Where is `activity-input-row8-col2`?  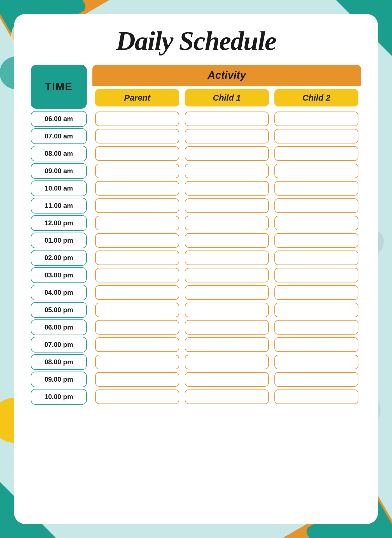
activity-input-row8-col2 is located at coordinates (316, 258).